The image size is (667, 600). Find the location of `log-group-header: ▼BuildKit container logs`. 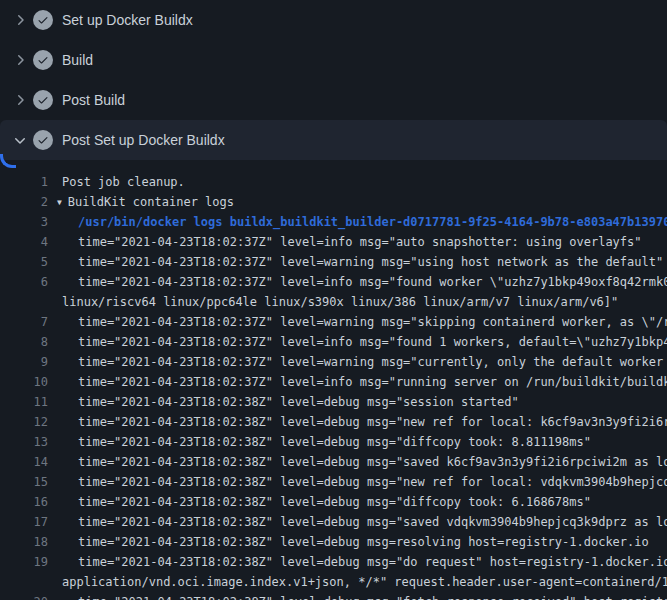

log-group-header: ▼BuildKit container logs is located at coordinates (141, 202).